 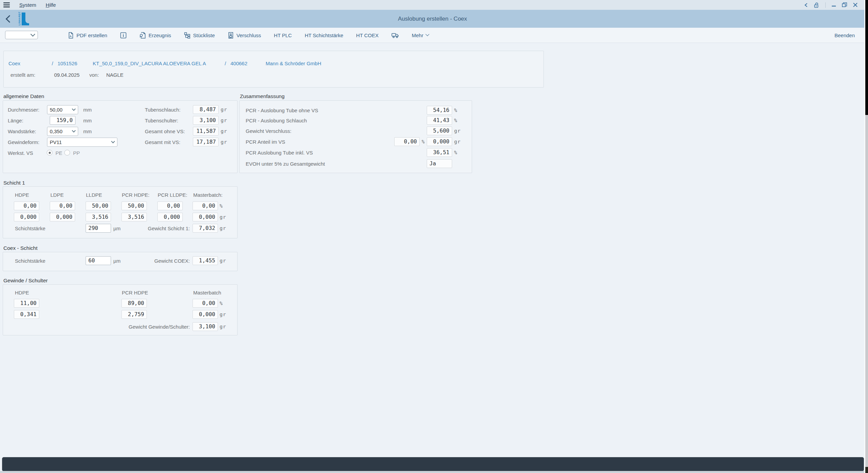 I want to click on pcr-schlauch-field: 41,43, so click(x=439, y=120).